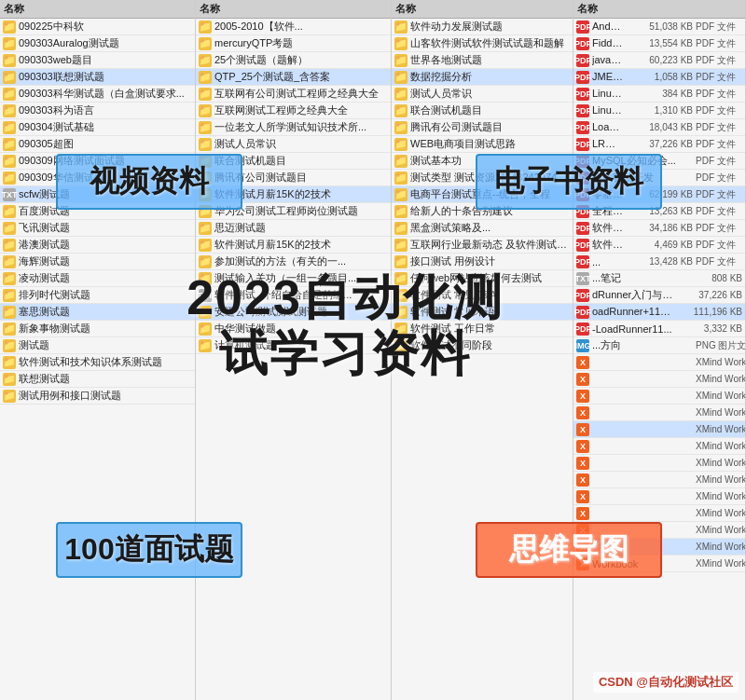 The image size is (746, 700). What do you see at coordinates (482, 295) in the screenshot?
I see `list-item: 📁软件测试 常见Q&A` at bounding box center [482, 295].